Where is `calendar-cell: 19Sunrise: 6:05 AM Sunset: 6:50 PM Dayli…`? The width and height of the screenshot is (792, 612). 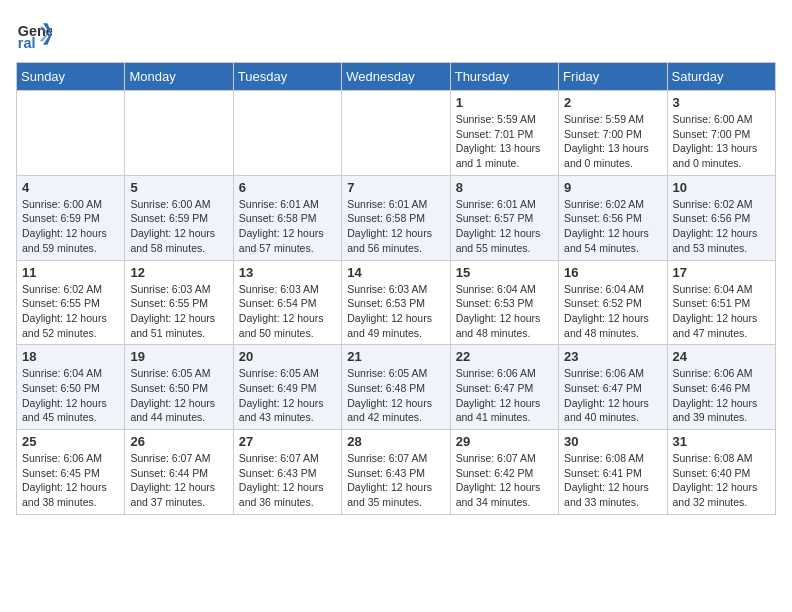
calendar-cell: 19Sunrise: 6:05 AM Sunset: 6:50 PM Dayli… is located at coordinates (179, 388).